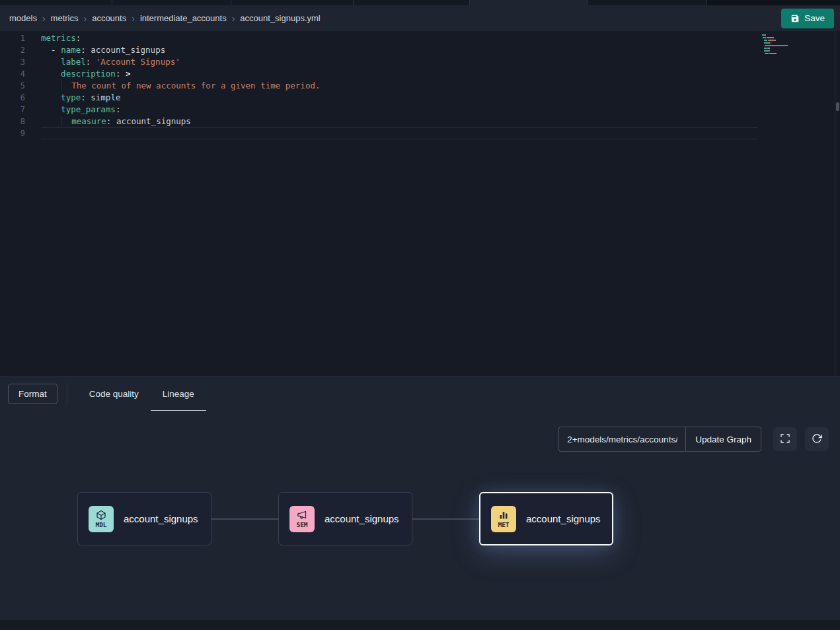 The image size is (840, 630). What do you see at coordinates (838, 107) in the screenshot?
I see `editor-scrollbar-thumb` at bounding box center [838, 107].